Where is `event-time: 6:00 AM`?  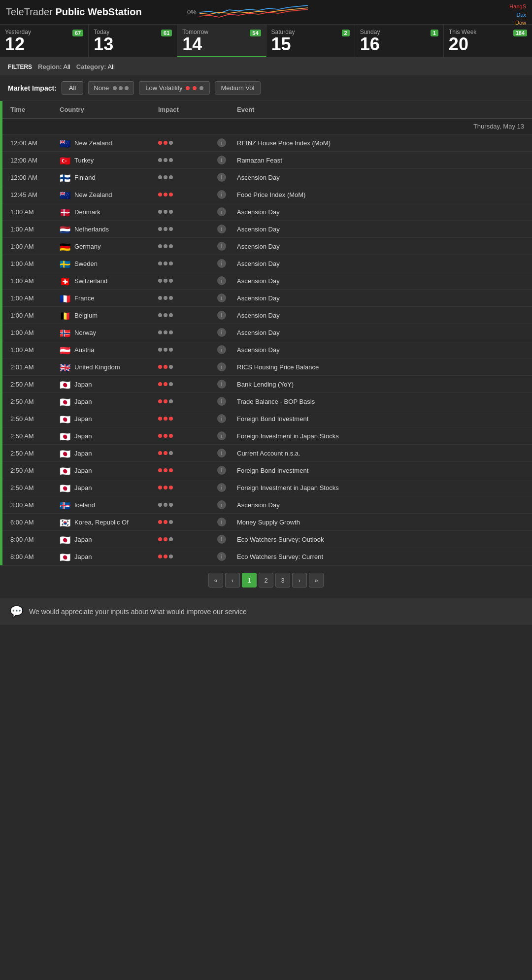 event-time: 6:00 AM is located at coordinates (35, 522).